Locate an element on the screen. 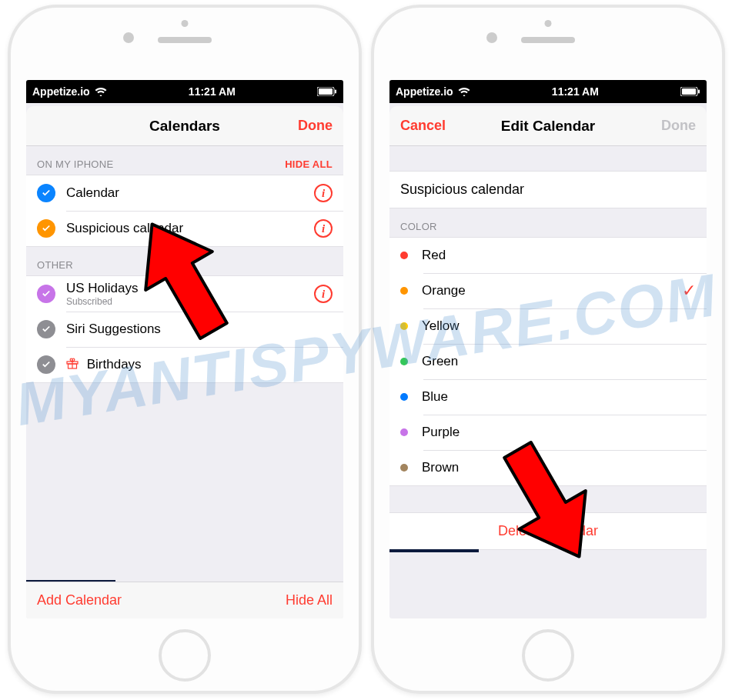  color-label: Red is located at coordinates (559, 255).